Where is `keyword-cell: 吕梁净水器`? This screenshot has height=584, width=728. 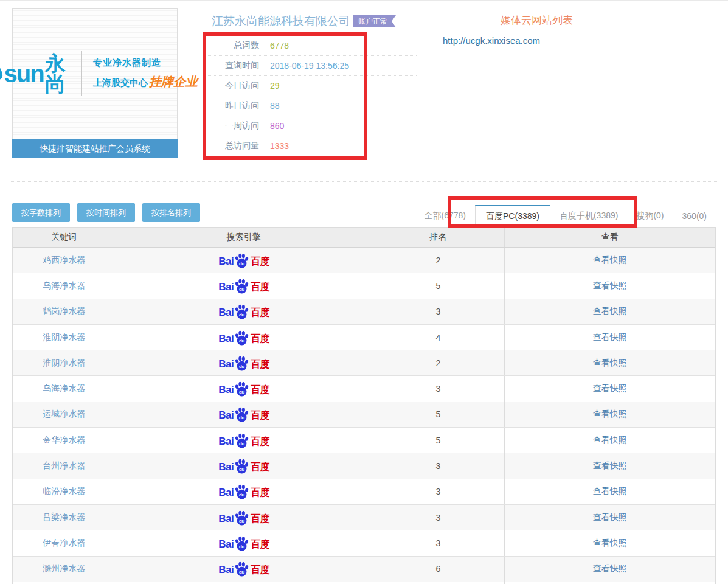
keyword-cell: 吕梁净水器 is located at coordinates (64, 517).